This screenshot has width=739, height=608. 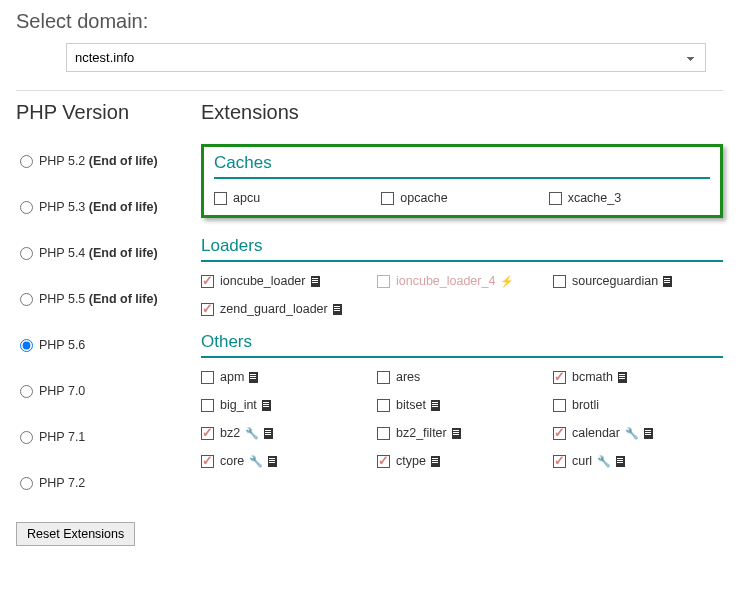 What do you see at coordinates (98, 299) in the screenshot?
I see `php-version-label: PHP 5.5 (End of life)` at bounding box center [98, 299].